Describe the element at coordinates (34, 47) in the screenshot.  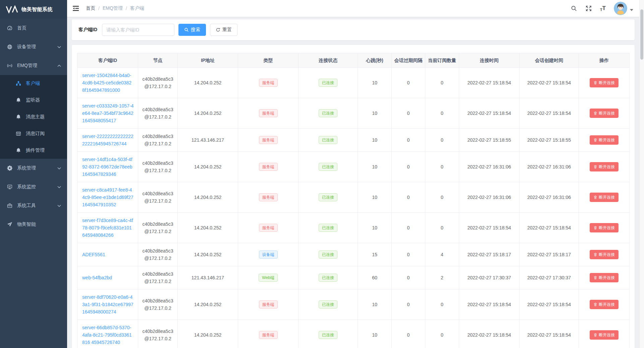
I see `sidebar-item-device-management: 设备管理` at that location.